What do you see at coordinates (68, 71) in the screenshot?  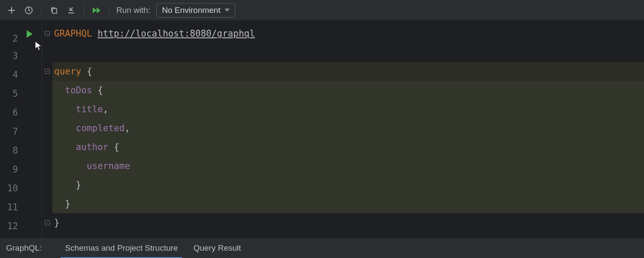 I see `keyword-query: query` at bounding box center [68, 71].